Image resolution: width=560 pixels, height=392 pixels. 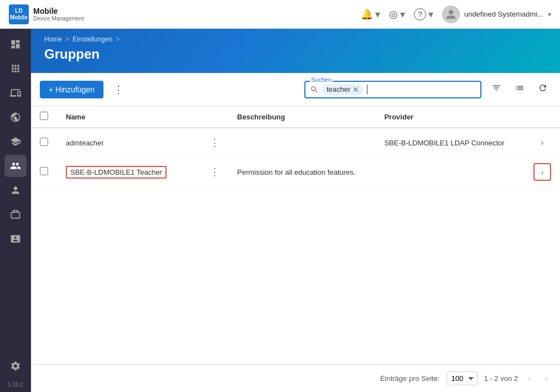 What do you see at coordinates (129, 117) in the screenshot?
I see `header-name: Name` at bounding box center [129, 117].